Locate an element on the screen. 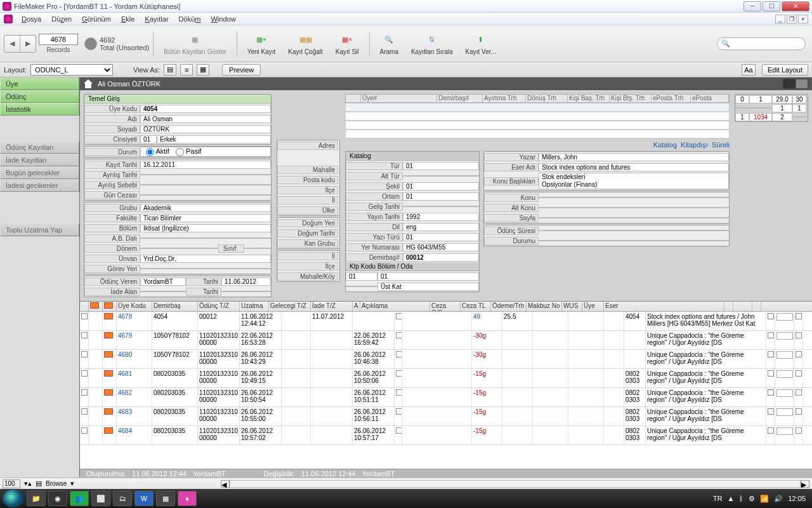 This screenshot has height=508, width=812. table-row: 467840540001211.06.2012 12:44:1211.07.20… is located at coordinates (446, 321).